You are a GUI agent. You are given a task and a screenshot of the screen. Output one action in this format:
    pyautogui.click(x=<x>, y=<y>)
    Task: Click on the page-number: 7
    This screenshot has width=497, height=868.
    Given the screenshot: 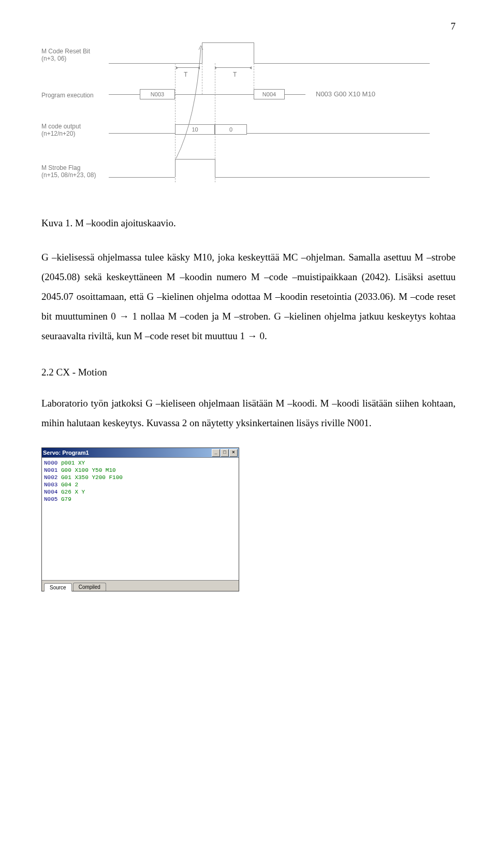 What is the action you would take?
    pyautogui.click(x=248, y=26)
    